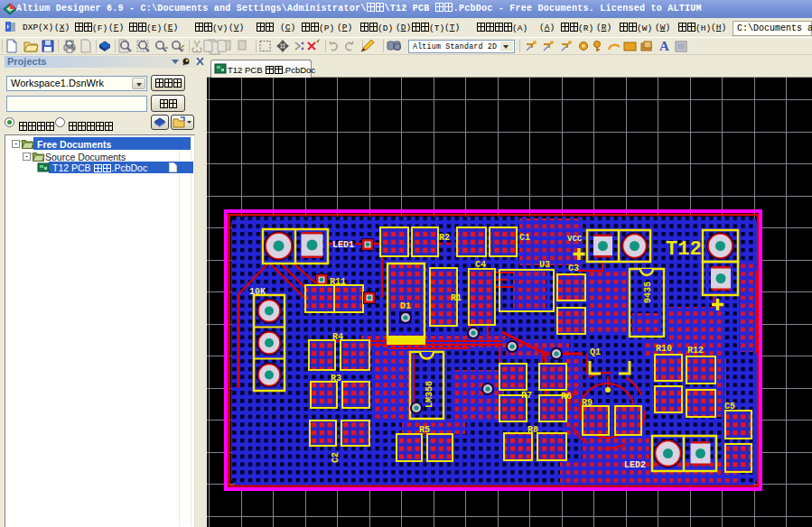 The width and height of the screenshot is (812, 527). Describe the element at coordinates (695, 350) in the screenshot. I see `svg-text: R12` at that location.